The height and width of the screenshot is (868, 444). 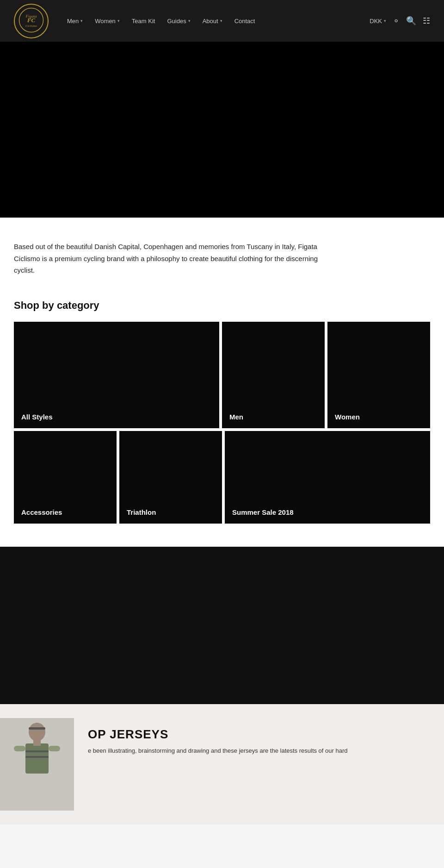 I want to click on account-icon: ⚬, so click(x=396, y=21).